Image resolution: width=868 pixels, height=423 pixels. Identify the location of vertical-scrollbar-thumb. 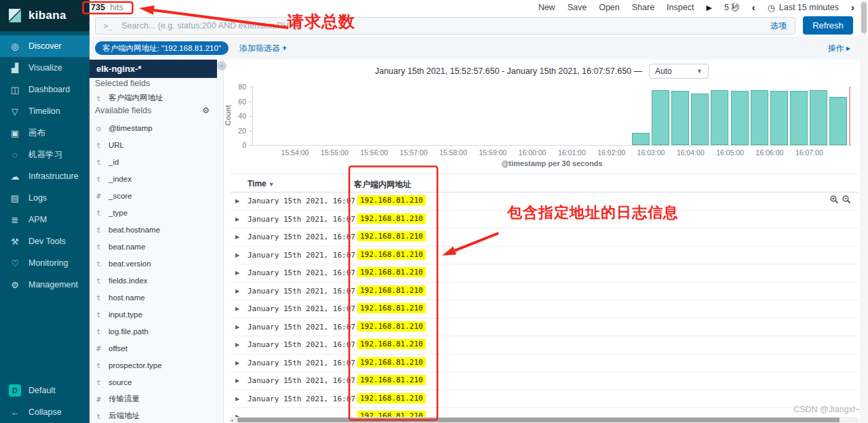
(864, 18).